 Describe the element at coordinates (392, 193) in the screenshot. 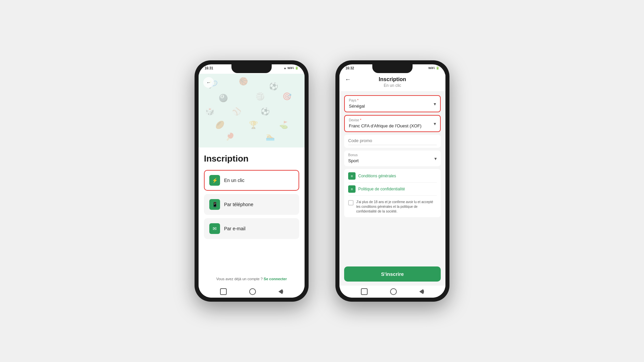

I see `conditions-section: ≡ Conditions générales ≡ Politique de co…` at that location.